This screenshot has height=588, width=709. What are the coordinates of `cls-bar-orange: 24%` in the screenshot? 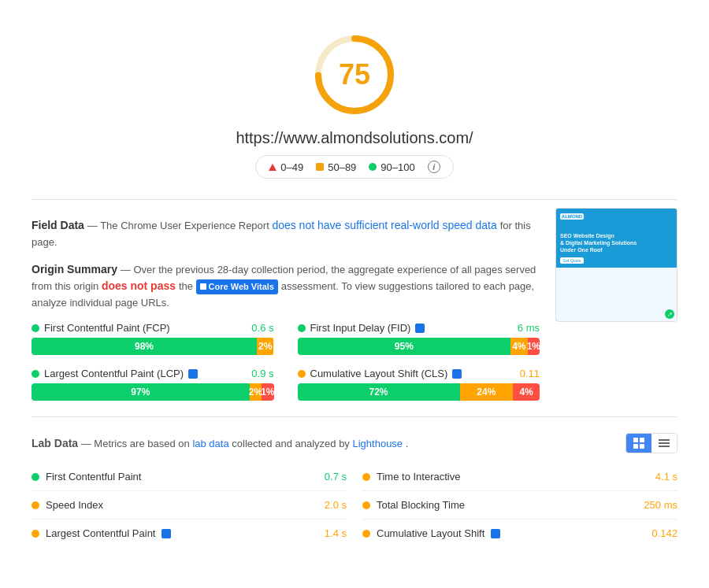 It's located at (487, 392).